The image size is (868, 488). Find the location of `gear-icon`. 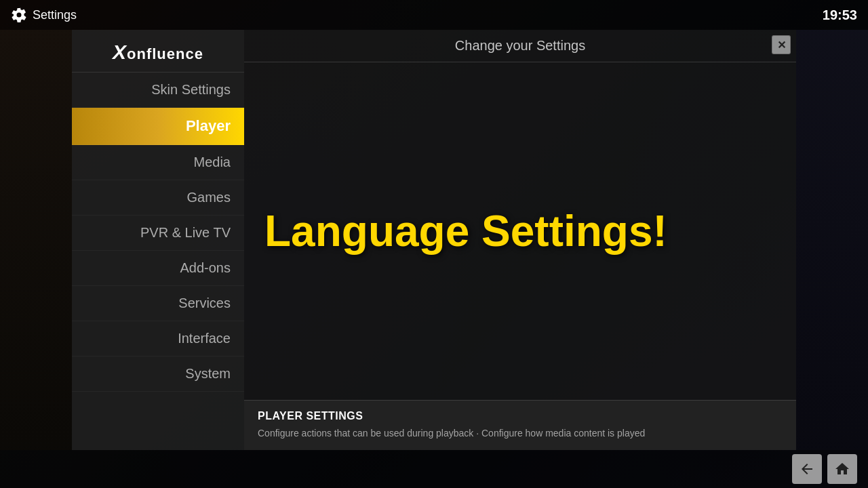

gear-icon is located at coordinates (19, 15).